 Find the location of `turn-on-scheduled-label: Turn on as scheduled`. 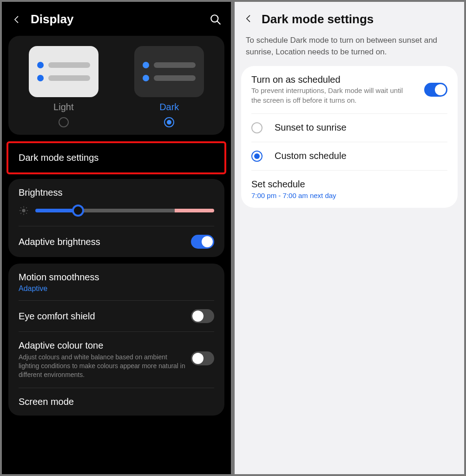

turn-on-scheduled-label: Turn on as scheduled is located at coordinates (338, 80).